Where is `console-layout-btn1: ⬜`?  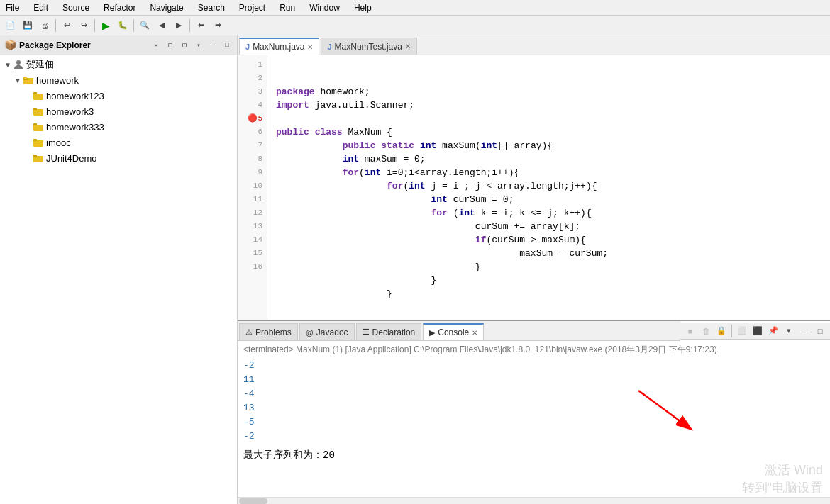
console-layout-btn1: ⬜ is located at coordinates (742, 331).